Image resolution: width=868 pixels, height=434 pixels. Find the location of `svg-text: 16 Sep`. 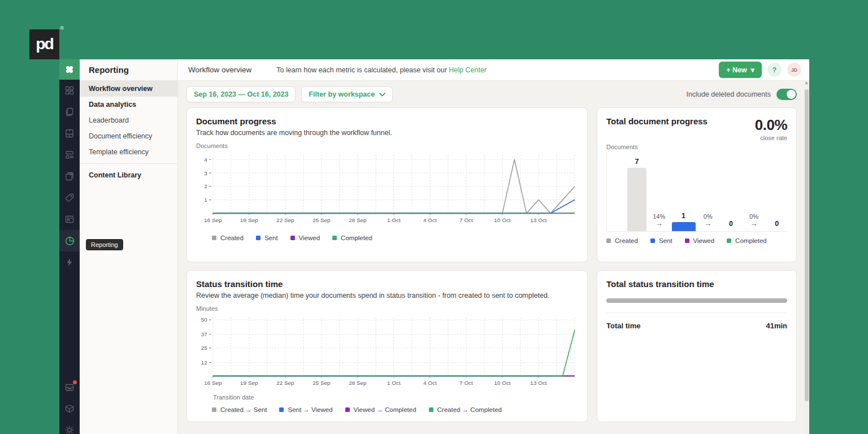

svg-text: 16 Sep is located at coordinates (213, 220).